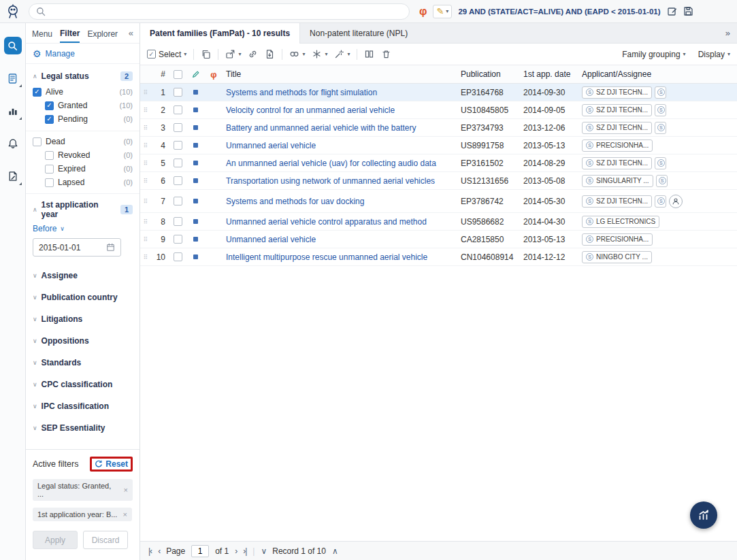 This screenshot has height=560, width=737. I want to click on col-number: #, so click(160, 74).